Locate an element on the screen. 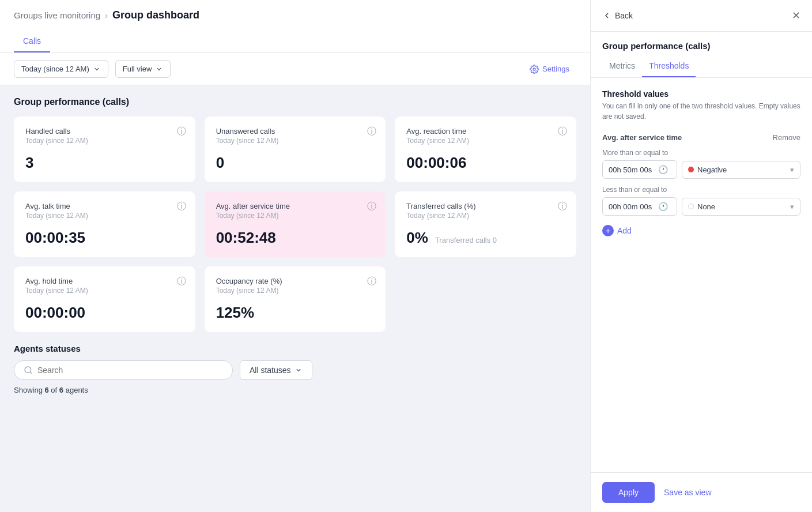 This screenshot has height=512, width=812. chevron-down-icon-status: ▾ is located at coordinates (792, 170).